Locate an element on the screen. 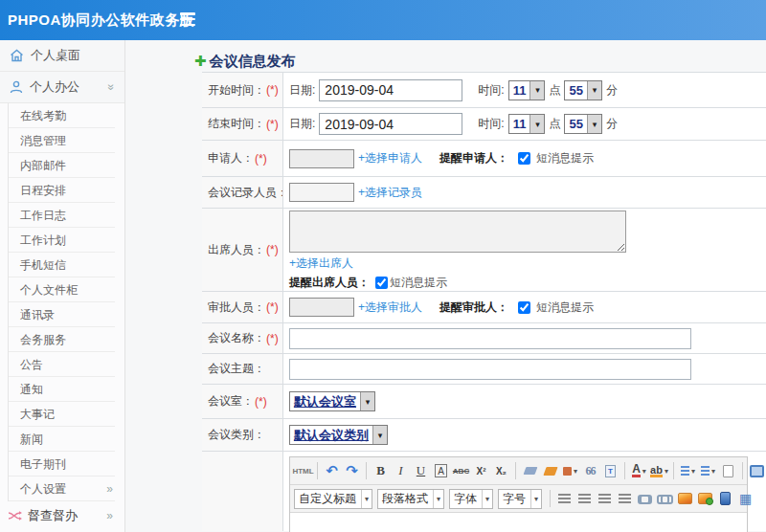 The height and width of the screenshot is (532, 766). insert-link-button is located at coordinates (645, 499).